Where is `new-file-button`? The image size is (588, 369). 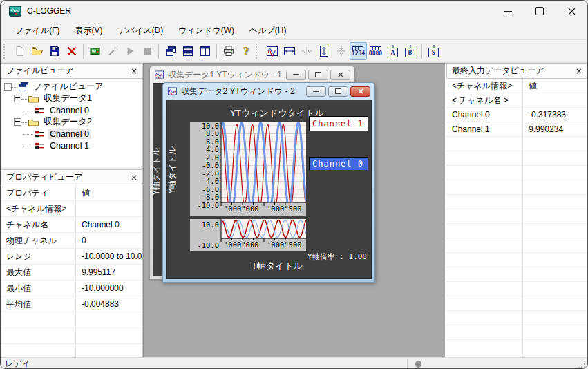 new-file-button is located at coordinates (19, 51).